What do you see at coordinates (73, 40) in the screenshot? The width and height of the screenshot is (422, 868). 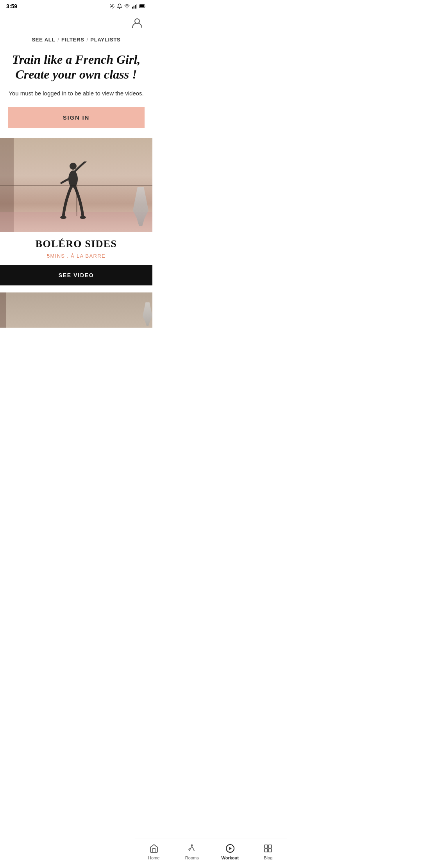 I see `breadcrumb-filters: FILTERS` at bounding box center [73, 40].